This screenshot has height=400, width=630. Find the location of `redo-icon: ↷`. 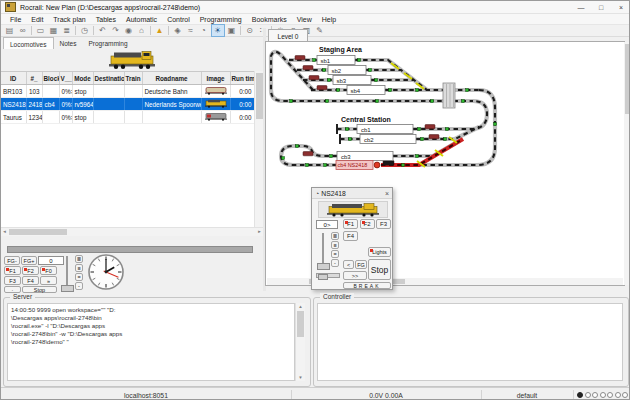

redo-icon: ↷ is located at coordinates (116, 30).